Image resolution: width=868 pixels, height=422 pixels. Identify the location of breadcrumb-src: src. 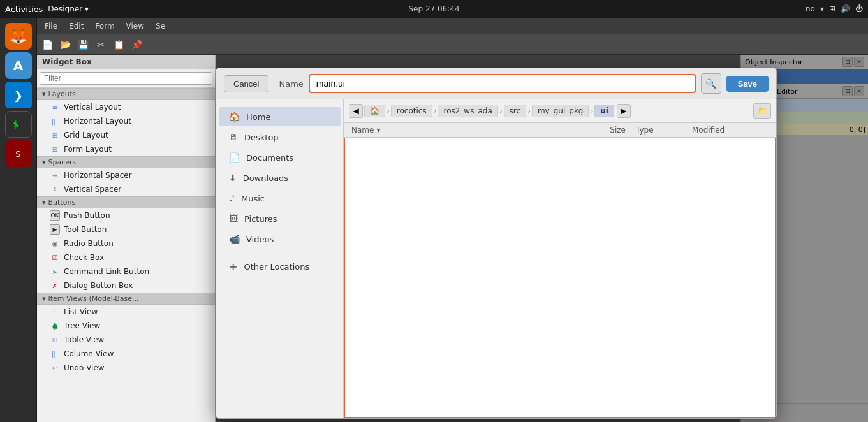
(515, 111).